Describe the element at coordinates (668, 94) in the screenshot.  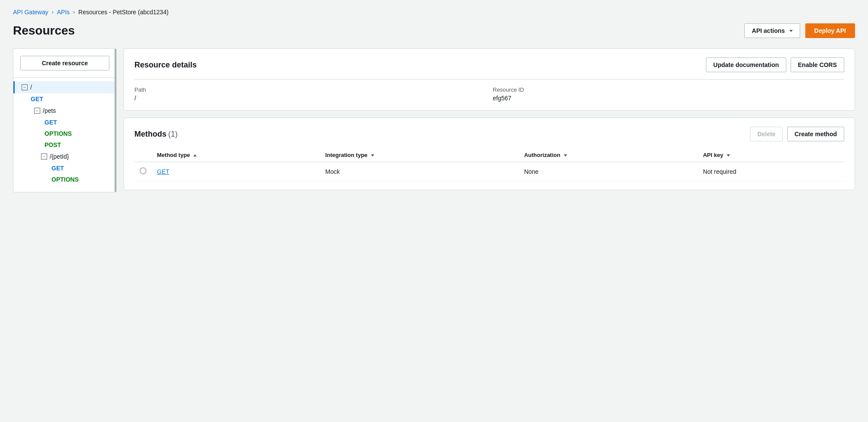
I see `resource-id-field: Resource ID efg567` at that location.